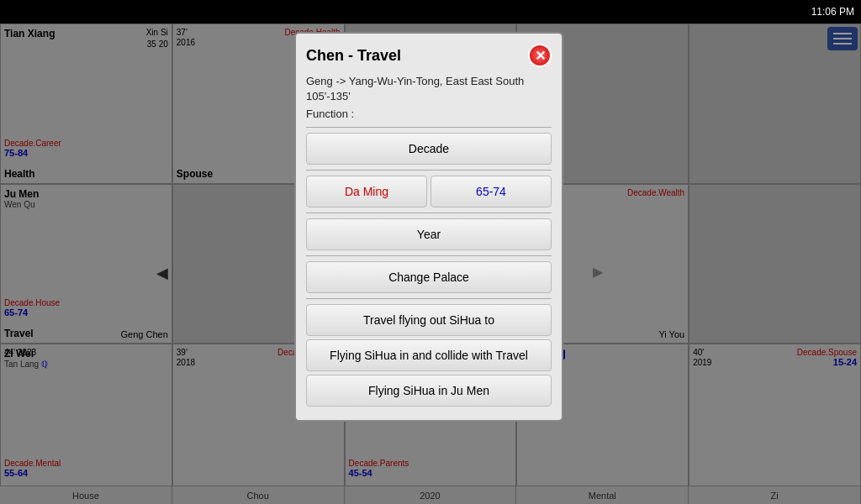  What do you see at coordinates (429, 355) in the screenshot?
I see `flying-in-button: Flying SiHua in and collide with Travel` at bounding box center [429, 355].